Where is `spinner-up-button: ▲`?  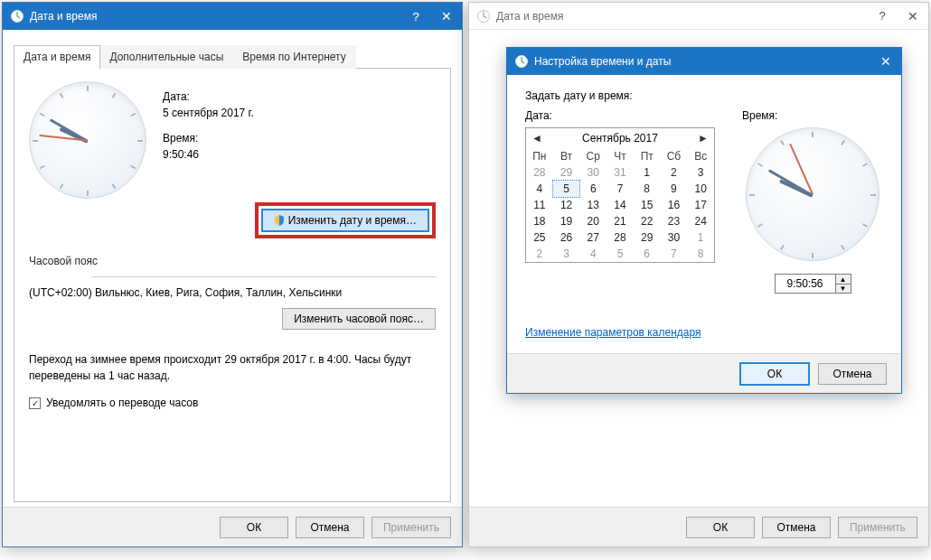
spinner-up-button: ▲ is located at coordinates (843, 279).